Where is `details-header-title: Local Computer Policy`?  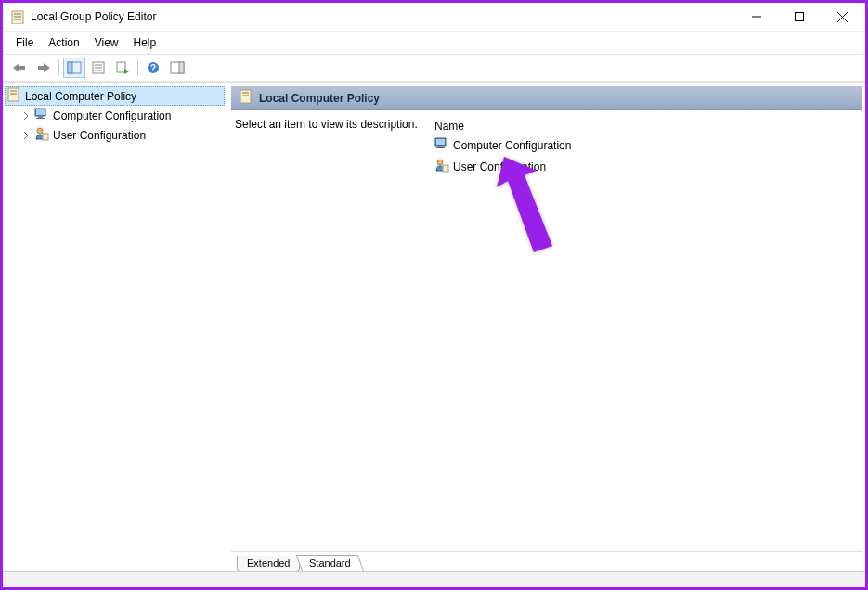
details-header-title: Local Computer Policy is located at coordinates (319, 98).